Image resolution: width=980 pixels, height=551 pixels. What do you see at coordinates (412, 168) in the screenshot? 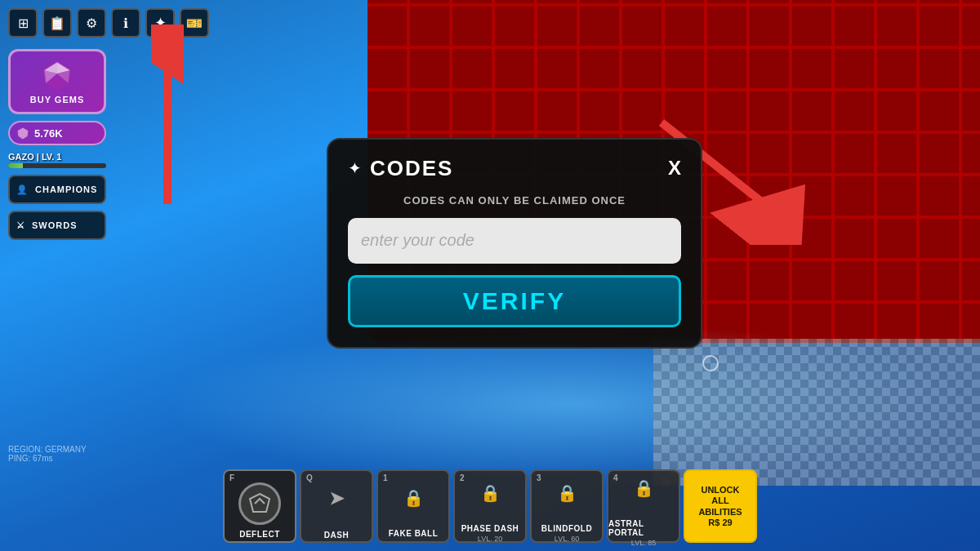
I see `modal-title: CODES` at bounding box center [412, 168].